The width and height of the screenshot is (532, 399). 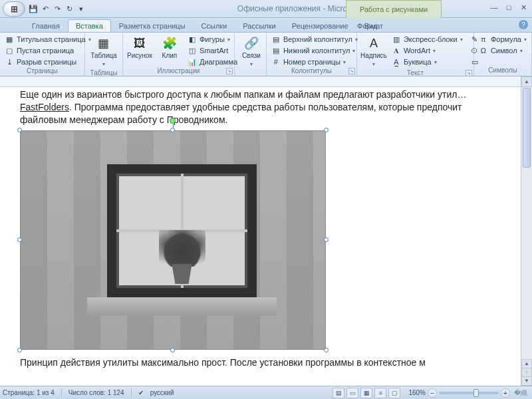 I want to click on next-page-button: ▼, so click(x=527, y=381).